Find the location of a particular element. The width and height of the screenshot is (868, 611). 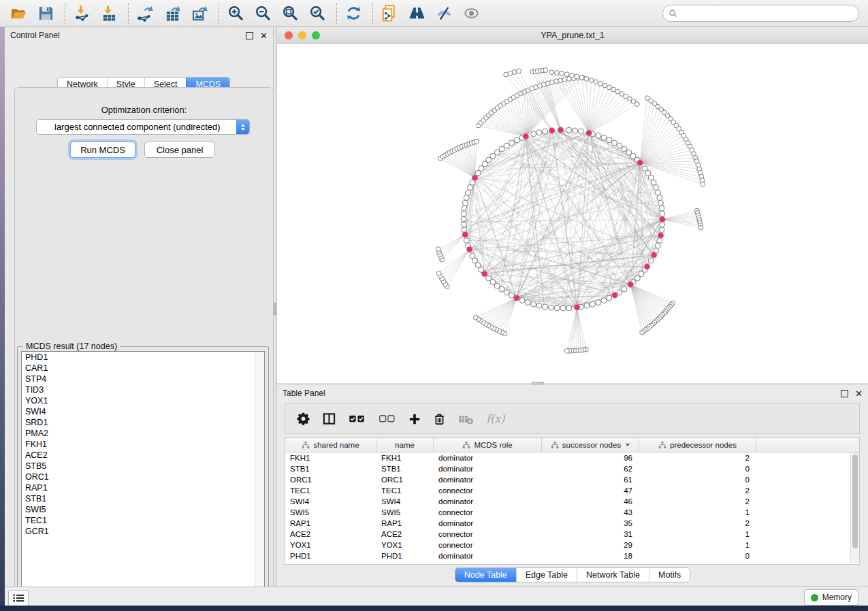

import-table-icon is located at coordinates (109, 14).